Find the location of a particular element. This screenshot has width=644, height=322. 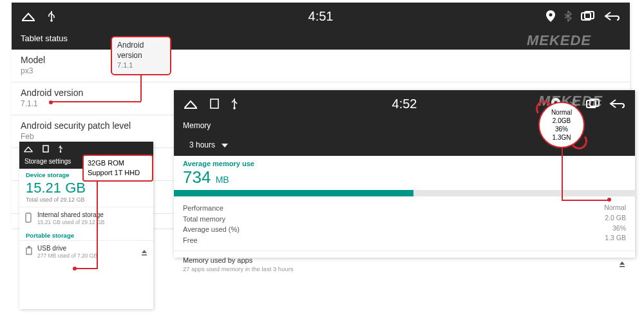

title: Memory used by apps is located at coordinates (218, 260).